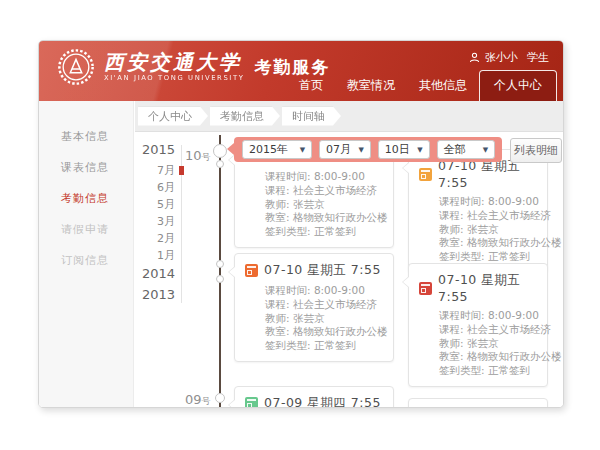  I want to click on month-select: 07月 ▼, so click(345, 150).